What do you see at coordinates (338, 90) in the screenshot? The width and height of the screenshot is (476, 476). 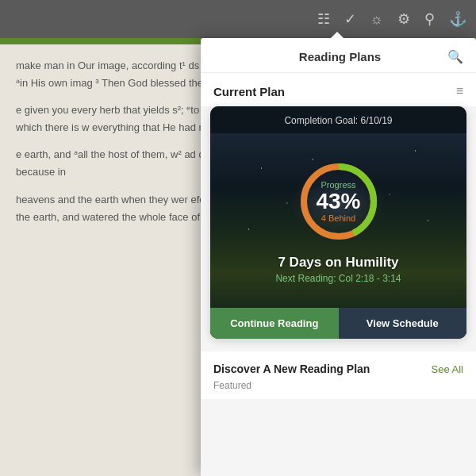 I see `current-plan-section-header: Current Plan ≡` at bounding box center [338, 90].